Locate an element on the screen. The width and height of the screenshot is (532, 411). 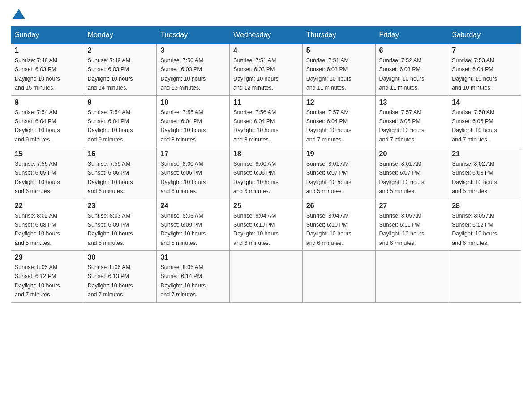
header-saturday: Saturday is located at coordinates (485, 35).